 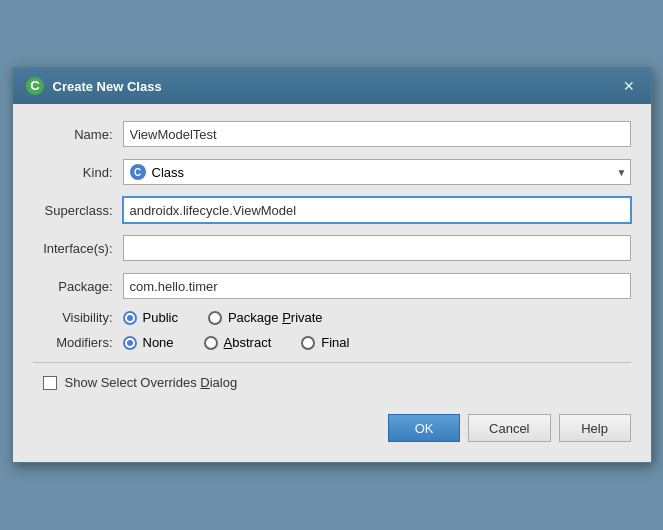 I want to click on package-row: Package:, so click(x=332, y=286).